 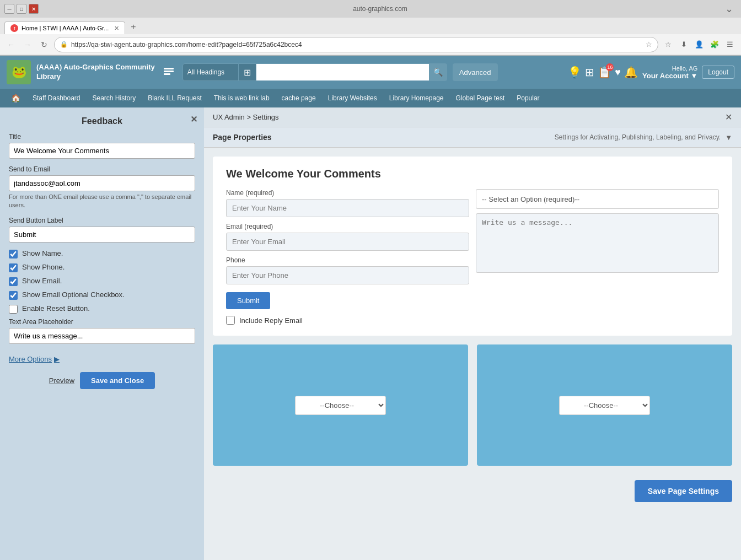 What do you see at coordinates (11, 45) in the screenshot?
I see `back-button: ←` at bounding box center [11, 45].